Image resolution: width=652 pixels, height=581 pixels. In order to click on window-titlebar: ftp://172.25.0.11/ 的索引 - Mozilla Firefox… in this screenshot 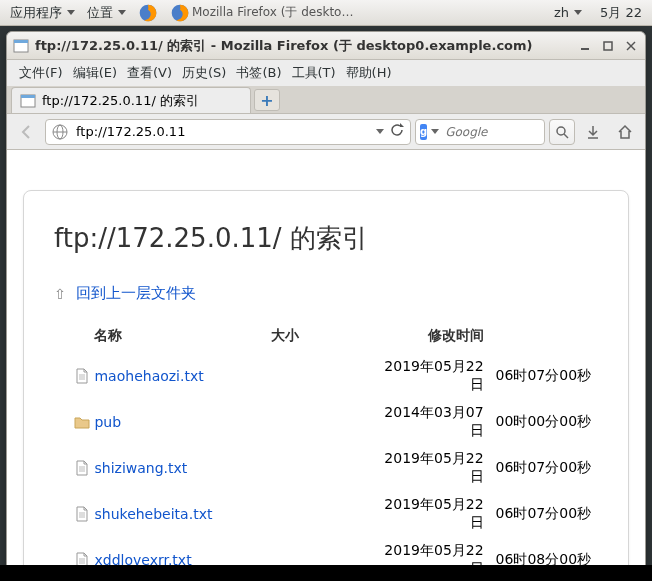, I will do `click(326, 46)`.